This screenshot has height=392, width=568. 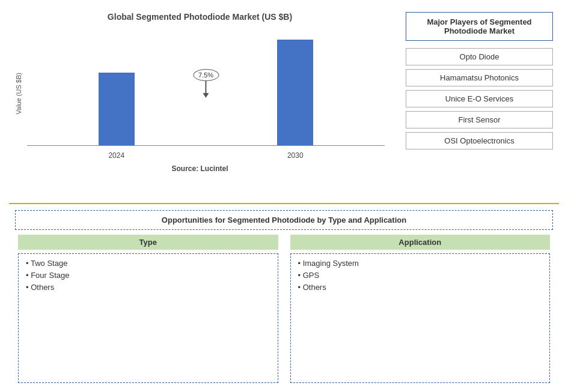 What do you see at coordinates (117, 109) in the screenshot?
I see `bar-group-2024` at bounding box center [117, 109].